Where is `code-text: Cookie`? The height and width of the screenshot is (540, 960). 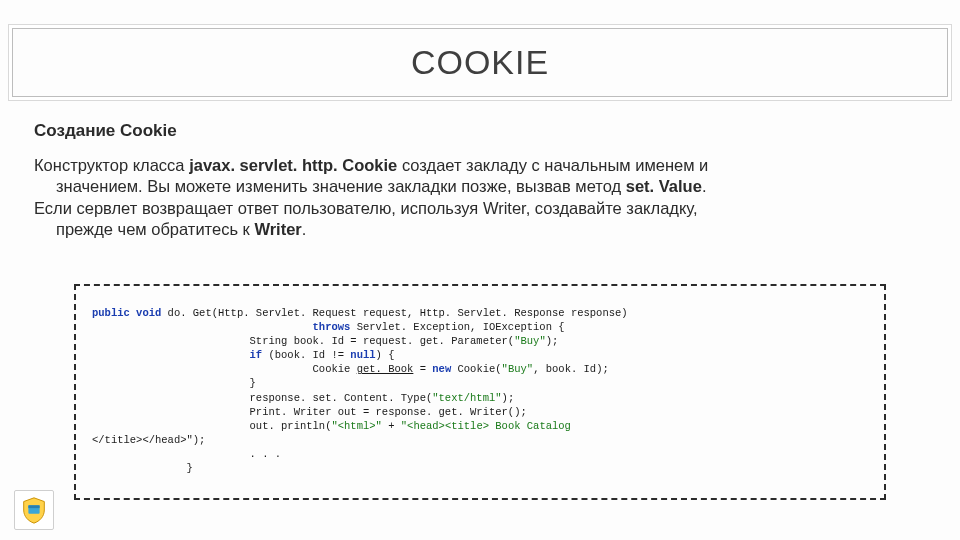
code-text: Cookie is located at coordinates (224, 369).